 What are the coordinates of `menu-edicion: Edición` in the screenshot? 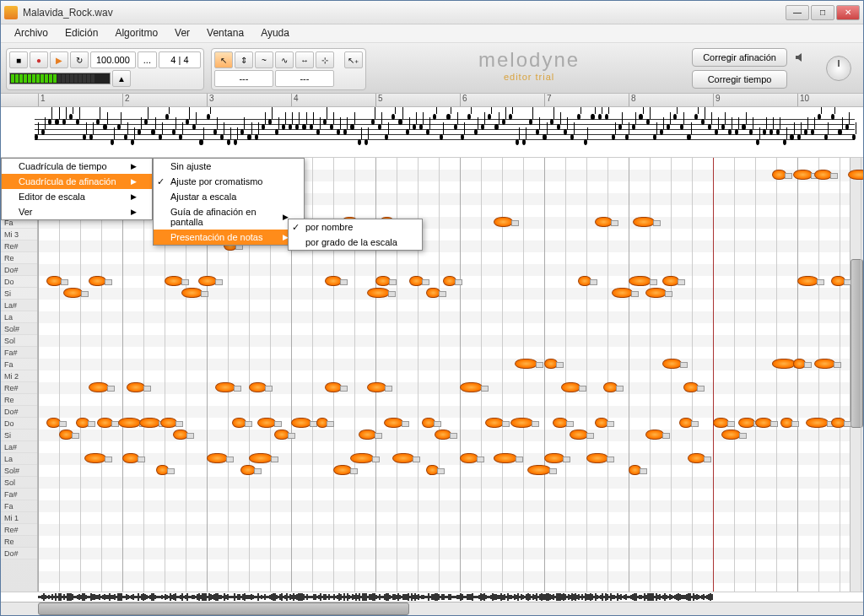 It's located at (81, 34).